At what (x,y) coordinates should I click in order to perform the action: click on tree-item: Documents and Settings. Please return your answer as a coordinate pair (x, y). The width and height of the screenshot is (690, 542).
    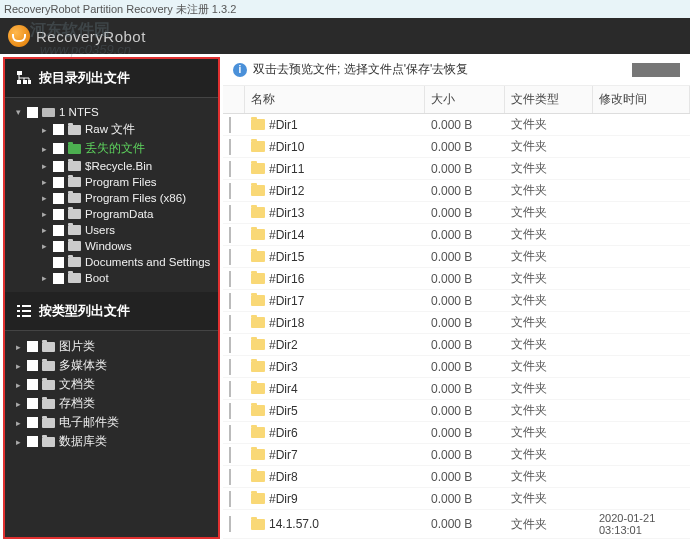
    Looking at the image, I should click on (112, 262).